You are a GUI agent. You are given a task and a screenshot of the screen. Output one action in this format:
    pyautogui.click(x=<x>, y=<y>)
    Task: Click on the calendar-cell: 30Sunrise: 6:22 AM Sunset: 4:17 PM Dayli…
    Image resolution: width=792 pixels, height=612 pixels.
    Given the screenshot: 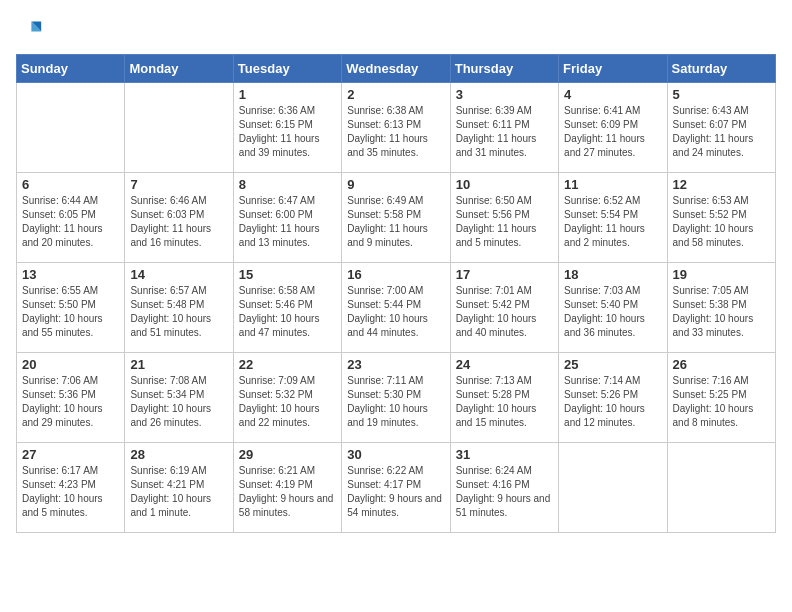 What is the action you would take?
    pyautogui.click(x=396, y=488)
    